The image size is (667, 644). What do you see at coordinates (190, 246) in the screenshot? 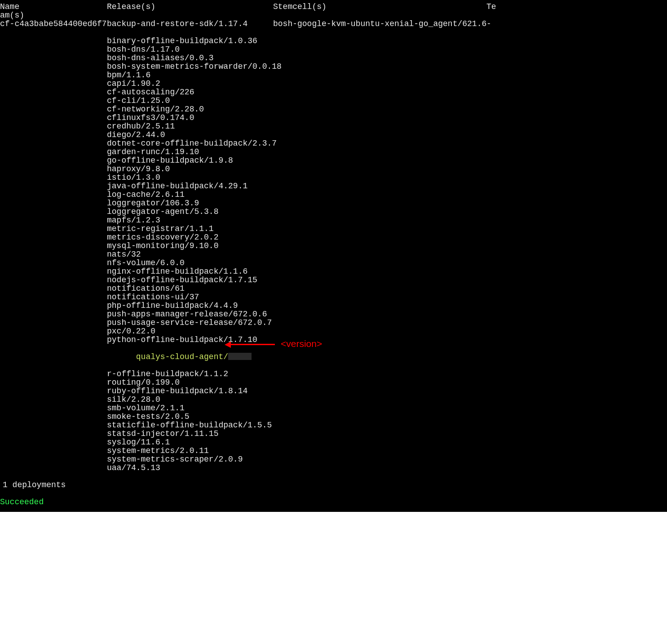
I see `release-value: mysql-monitoring/9.10.0` at bounding box center [190, 246].